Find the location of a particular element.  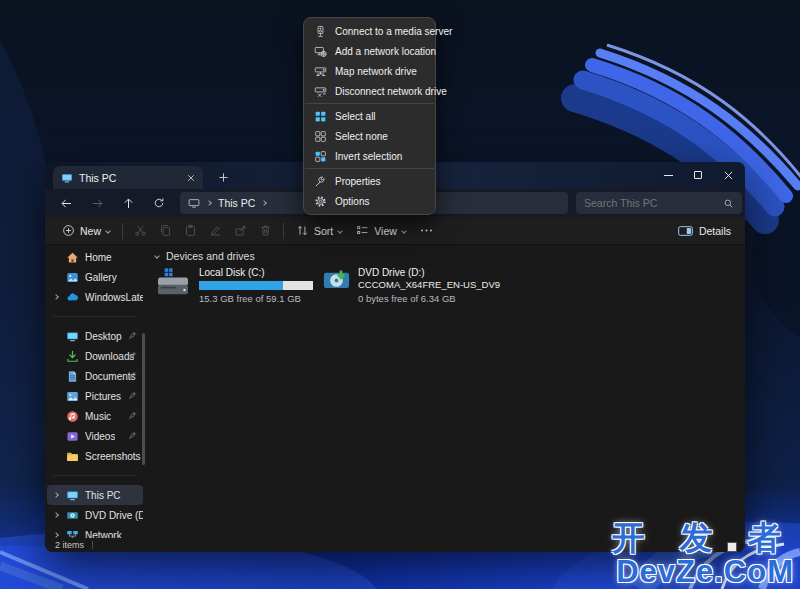

copy-button is located at coordinates (166, 231).